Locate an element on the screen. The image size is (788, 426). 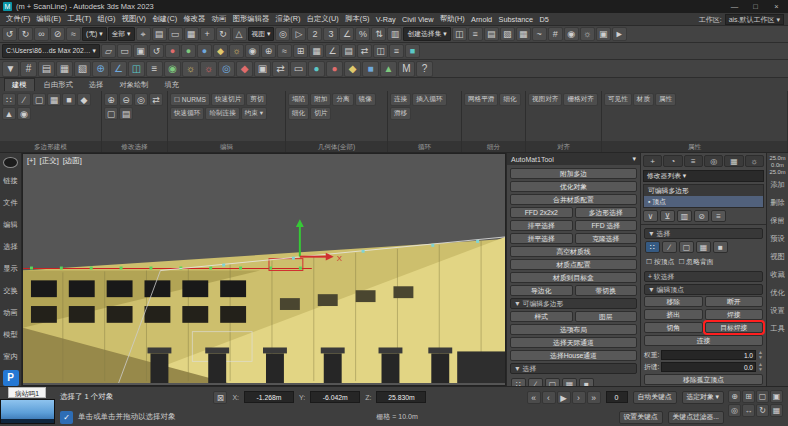
plugin-tool-icon: ■ is located at coordinates (370, 69).